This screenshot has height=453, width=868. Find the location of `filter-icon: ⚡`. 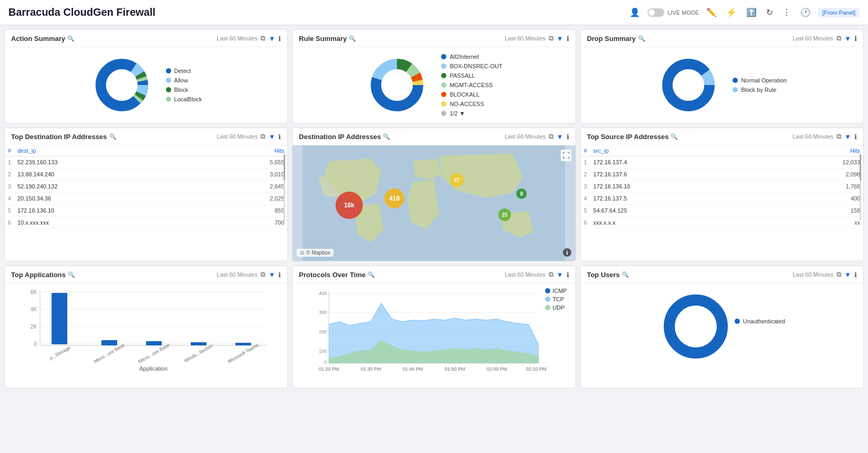

filter-icon: ⚡ is located at coordinates (731, 13).